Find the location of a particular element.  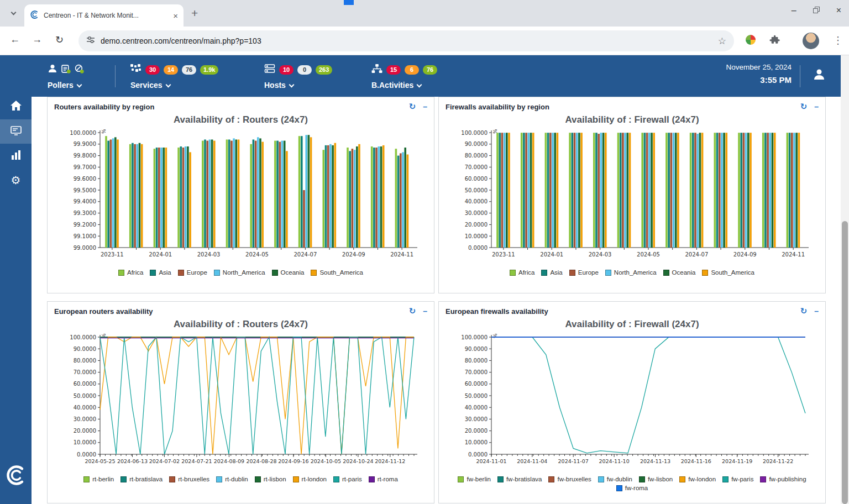

omnibox: demo.centreon.com/centreon/main.php?p=10… is located at coordinates (406, 41).